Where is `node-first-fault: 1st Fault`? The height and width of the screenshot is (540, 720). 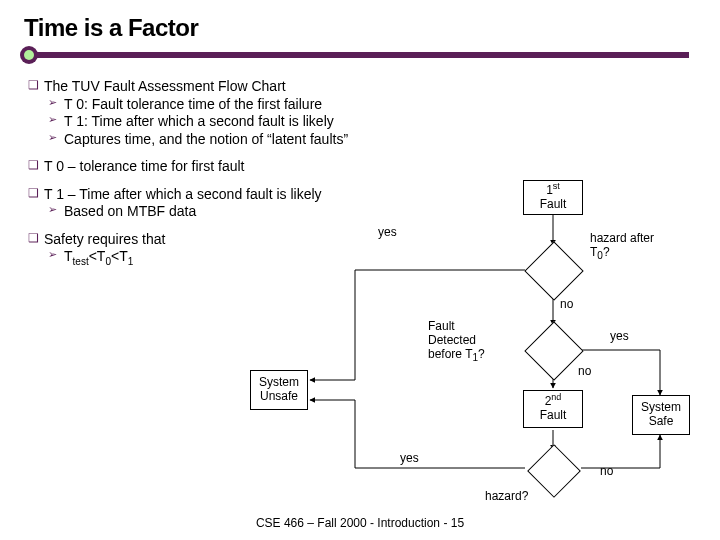 node-first-fault: 1st Fault is located at coordinates (553, 198).